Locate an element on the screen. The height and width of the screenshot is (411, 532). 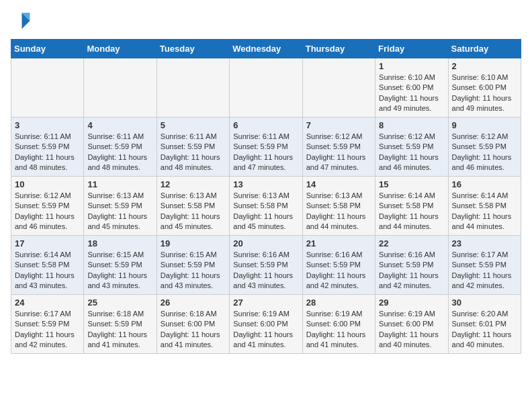
logo is located at coordinates (22, 21).